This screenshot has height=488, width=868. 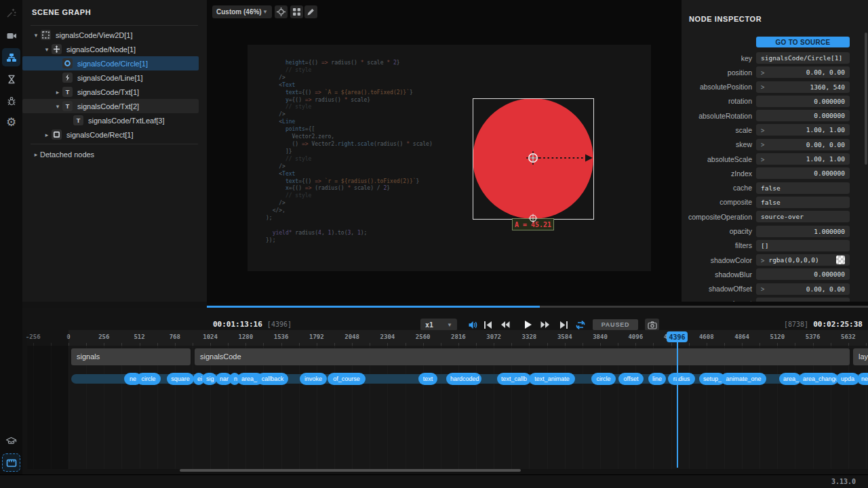 I want to click on timeline-task-square: square, so click(x=180, y=379).